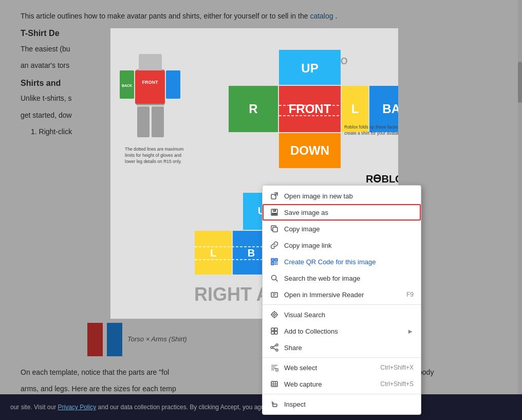 This screenshot has width=522, height=420. I want to click on menu-item-immersive-reader: Open in Immersive Reader F9, so click(342, 295).